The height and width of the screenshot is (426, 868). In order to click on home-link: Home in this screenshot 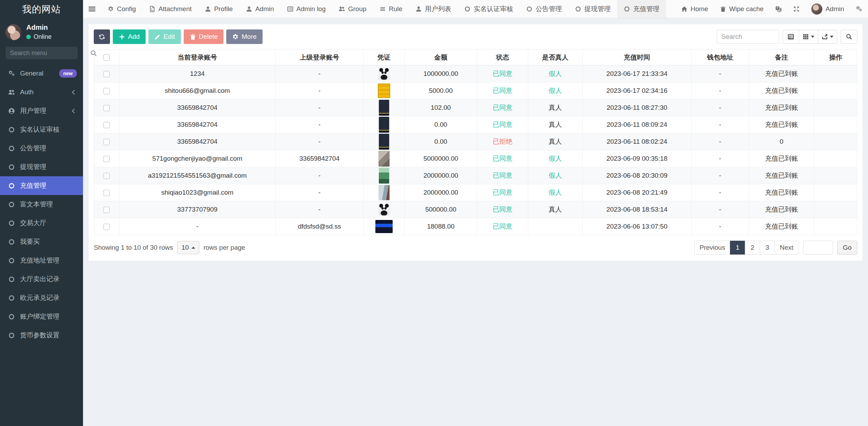, I will do `click(695, 9)`.